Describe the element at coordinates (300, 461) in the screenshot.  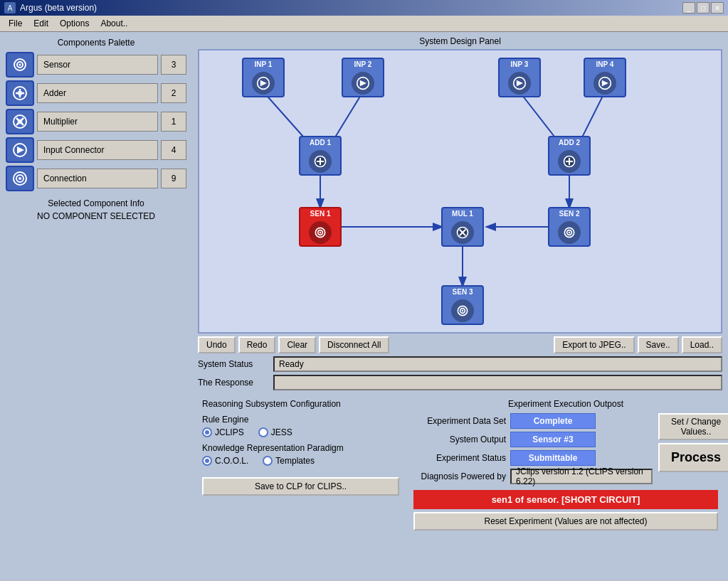
I see `krp-options: C.O.O.L. Templates` at that location.